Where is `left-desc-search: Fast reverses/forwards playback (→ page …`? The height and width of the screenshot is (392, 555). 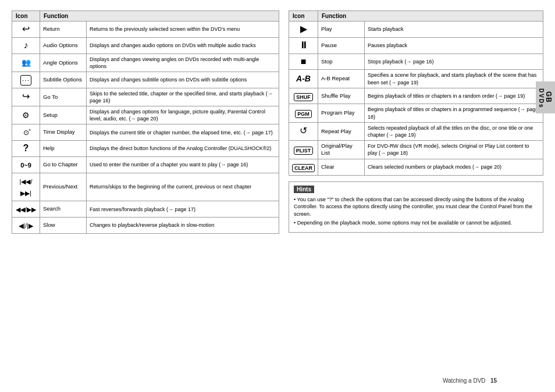 left-desc-search: Fast reverses/forwards playback (→ page … is located at coordinates (183, 209).